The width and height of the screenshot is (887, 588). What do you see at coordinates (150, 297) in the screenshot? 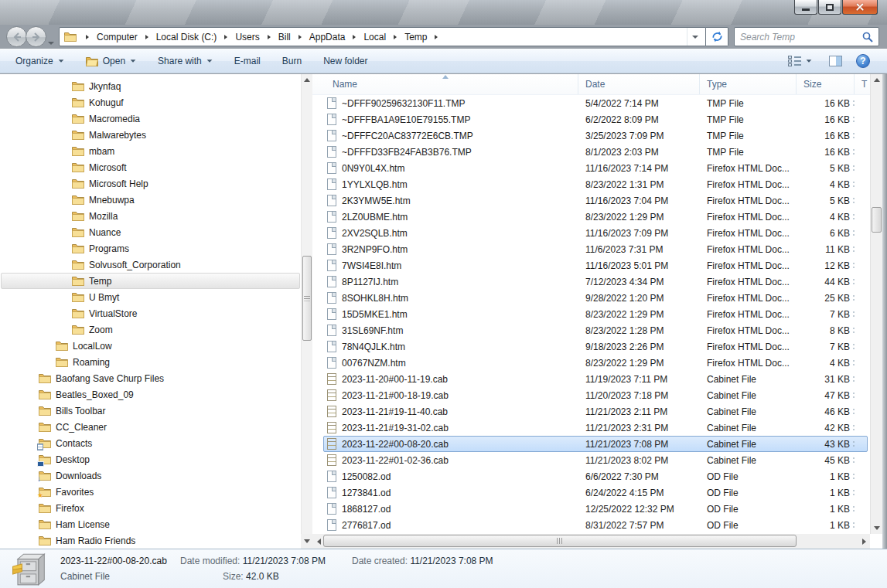
I see `tree-item: U Bmyt` at bounding box center [150, 297].